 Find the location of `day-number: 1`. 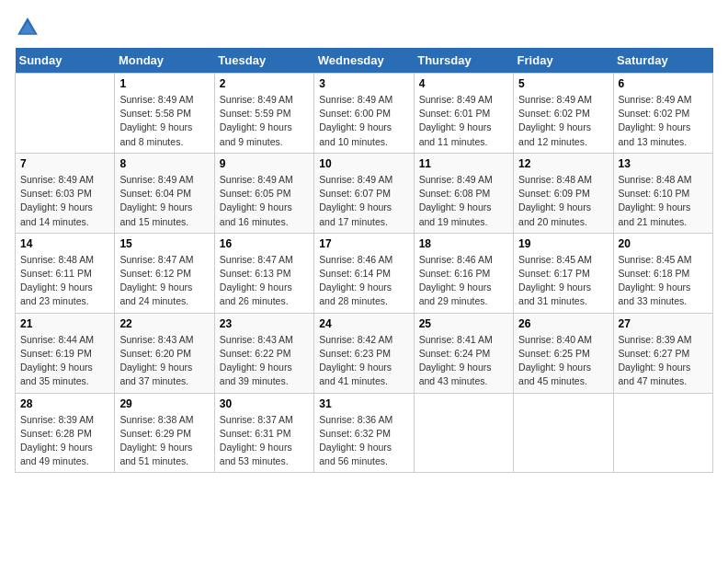

day-number: 1 is located at coordinates (164, 84).